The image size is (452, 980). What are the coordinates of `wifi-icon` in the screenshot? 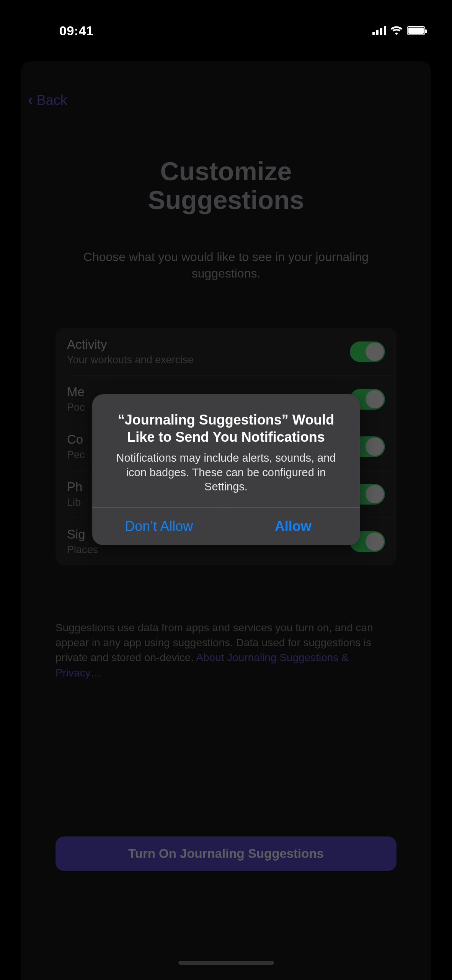 It's located at (397, 31).